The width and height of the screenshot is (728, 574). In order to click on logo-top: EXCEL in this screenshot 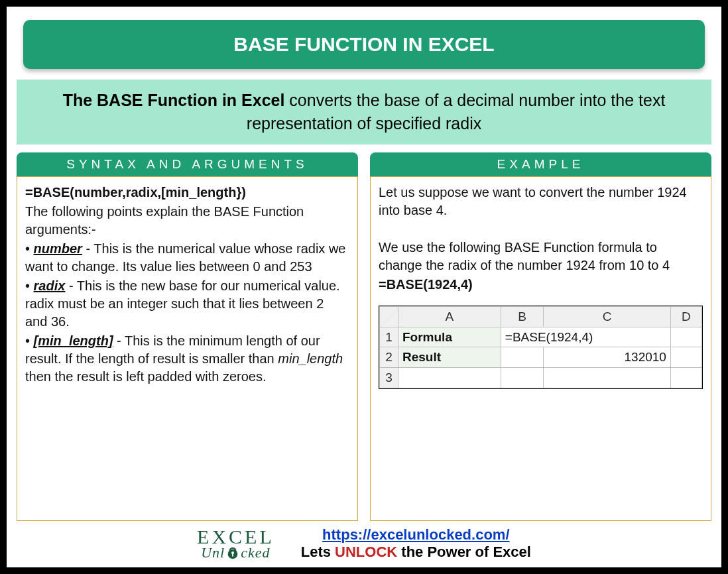, I will do `click(236, 537)`.